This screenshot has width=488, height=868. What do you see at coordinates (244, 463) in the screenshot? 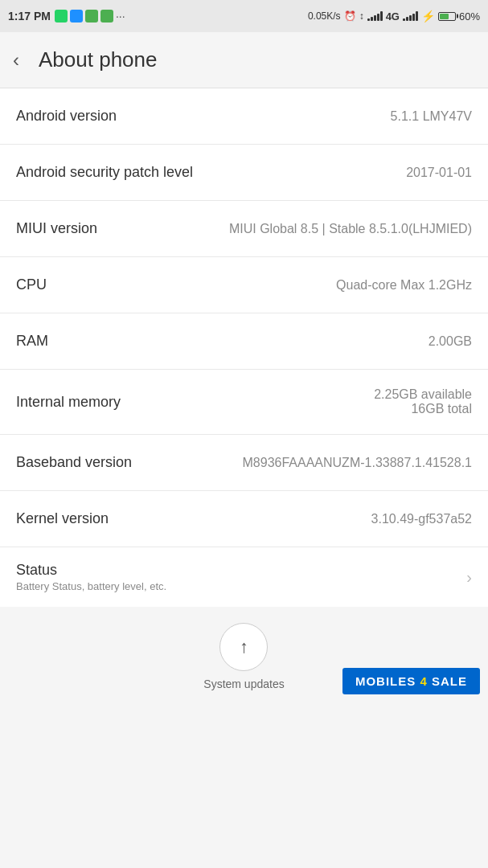
I see `baseband-version-row: Baseband version M8936FAAAANUZM-1.33887.…` at bounding box center [244, 463].